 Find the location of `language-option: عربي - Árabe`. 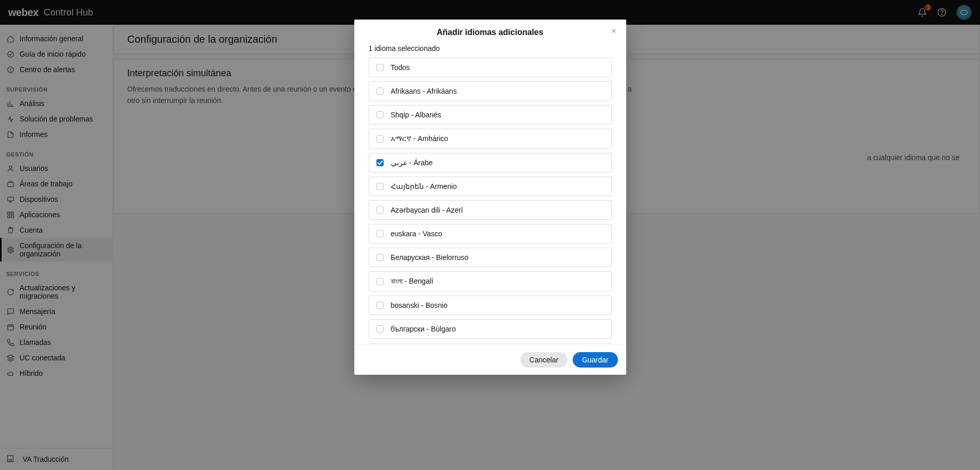

language-option: عربي - Árabe is located at coordinates (490, 163).